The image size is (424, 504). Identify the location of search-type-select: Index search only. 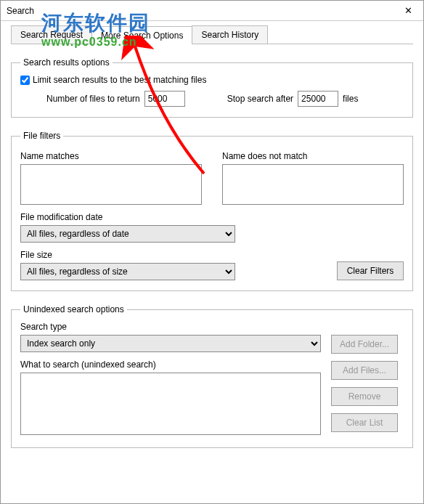
(171, 344).